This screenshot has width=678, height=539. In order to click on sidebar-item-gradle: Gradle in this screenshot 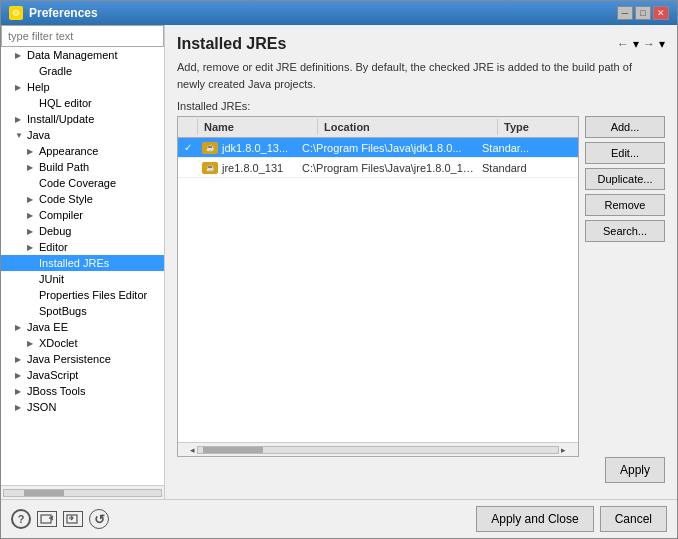, I will do `click(82, 71)`.